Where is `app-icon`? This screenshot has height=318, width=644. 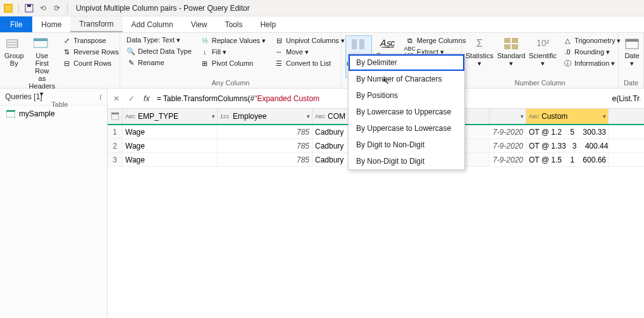 app-icon is located at coordinates (8, 8).